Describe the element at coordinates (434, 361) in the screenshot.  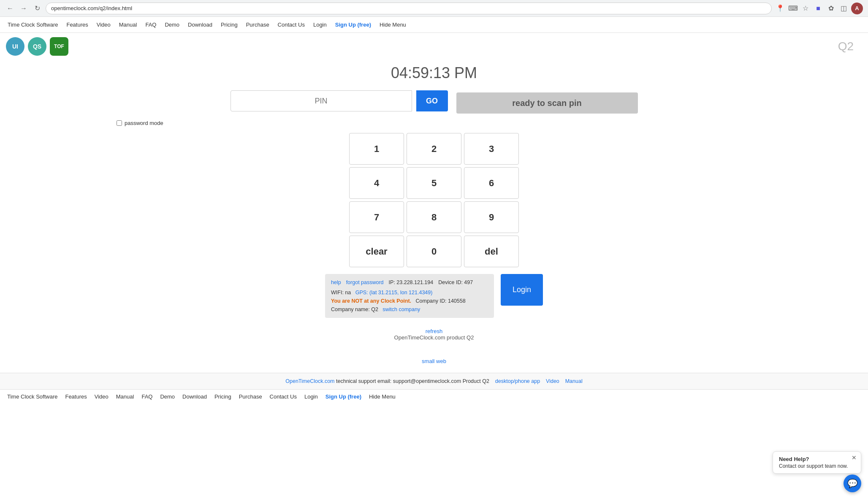
I see `small-web-row: small web` at that location.